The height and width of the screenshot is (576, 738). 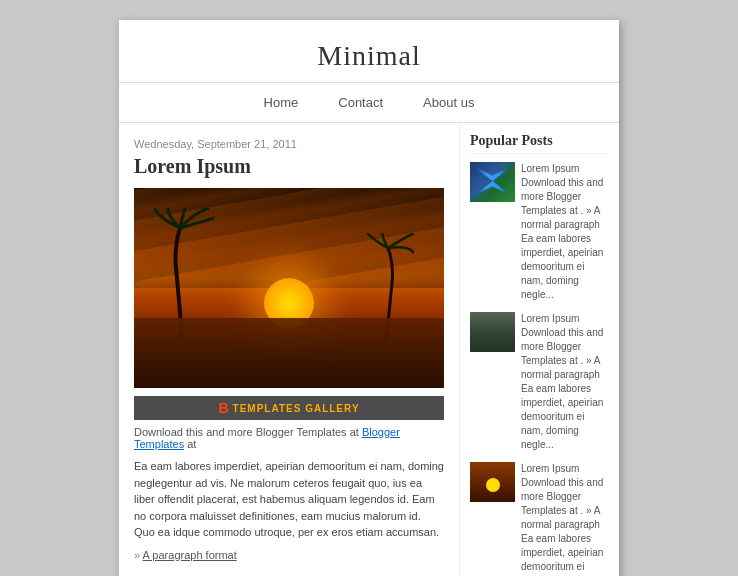 I want to click on nav-home: Home, so click(x=282, y=102).